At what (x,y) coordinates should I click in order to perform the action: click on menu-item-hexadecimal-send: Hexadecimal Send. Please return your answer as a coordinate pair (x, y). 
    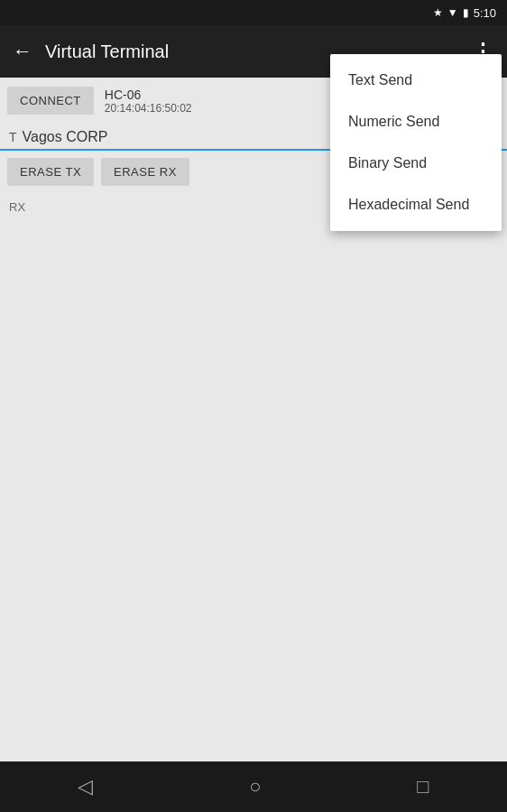
    Looking at the image, I should click on (416, 205).